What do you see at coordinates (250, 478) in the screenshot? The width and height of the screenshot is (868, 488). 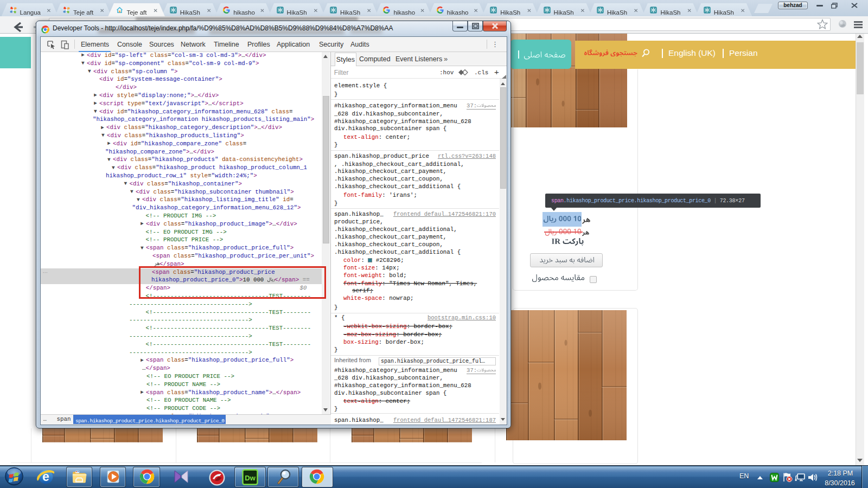 I see `svg-text: Dw` at bounding box center [250, 478].